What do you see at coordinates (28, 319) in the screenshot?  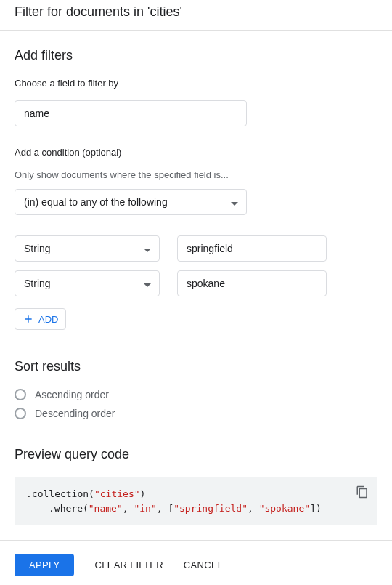 I see `plus-icon` at bounding box center [28, 319].